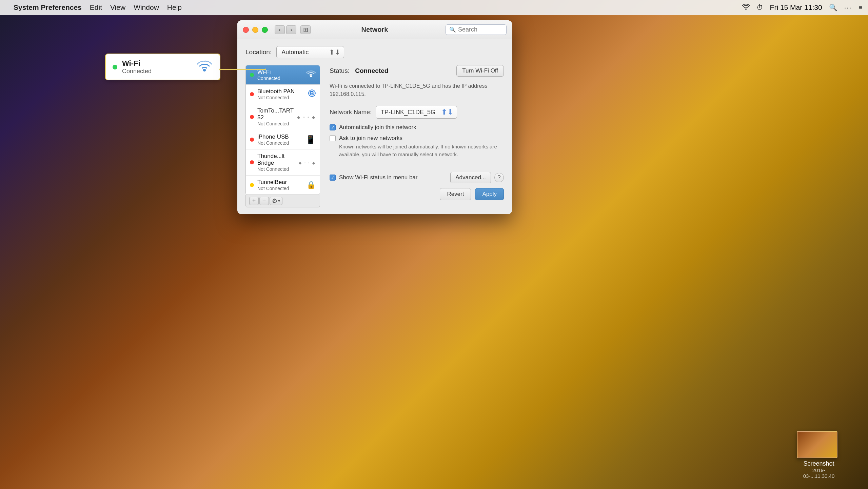 This screenshot has height=489, width=868. Describe the element at coordinates (375, 30) in the screenshot. I see `window-title: Network` at that location.